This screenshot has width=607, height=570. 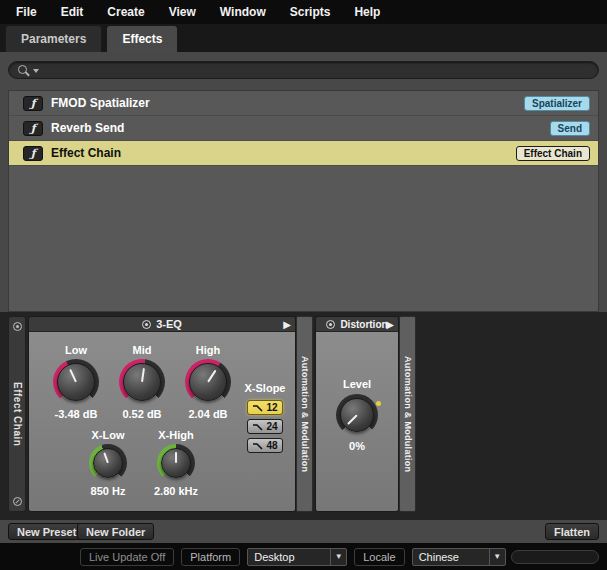 What do you see at coordinates (72, 12) in the screenshot?
I see `menu-edit: Edit` at bounding box center [72, 12].